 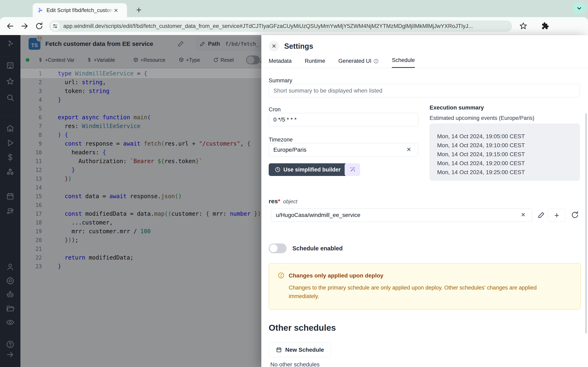 I want to click on no-other-schedules-text: No other schedules, so click(x=295, y=364).